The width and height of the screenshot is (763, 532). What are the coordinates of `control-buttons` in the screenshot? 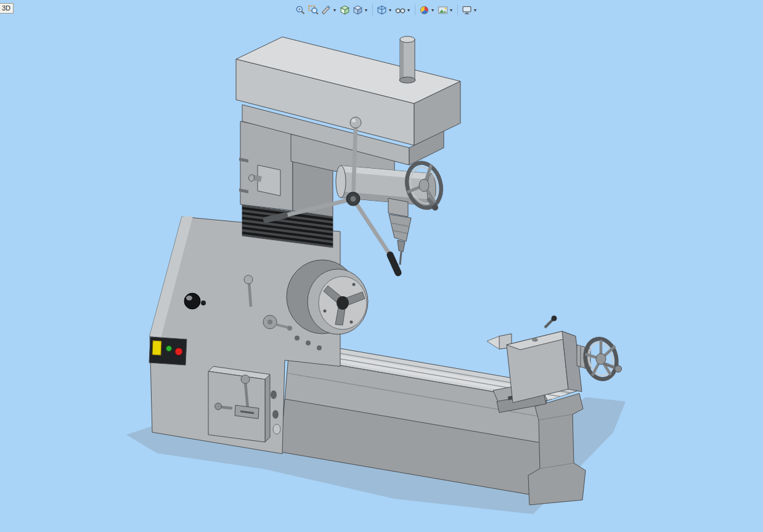 It's located at (168, 351).